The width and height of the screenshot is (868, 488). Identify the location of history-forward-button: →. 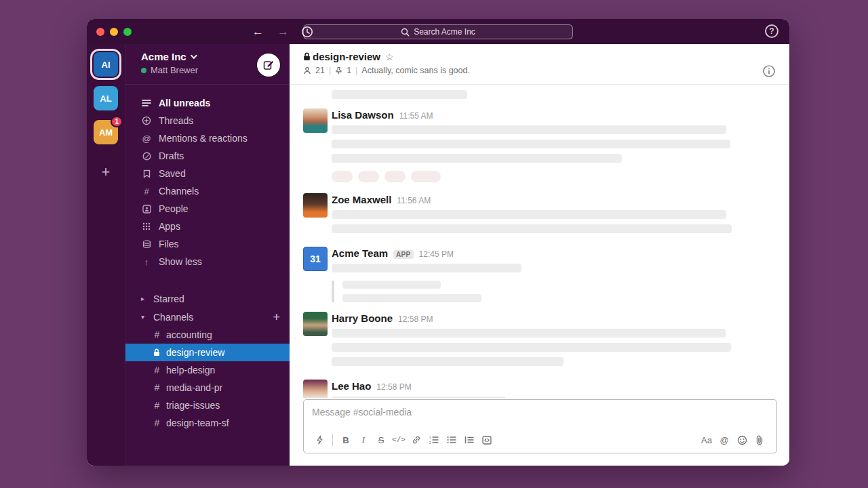
(283, 31).